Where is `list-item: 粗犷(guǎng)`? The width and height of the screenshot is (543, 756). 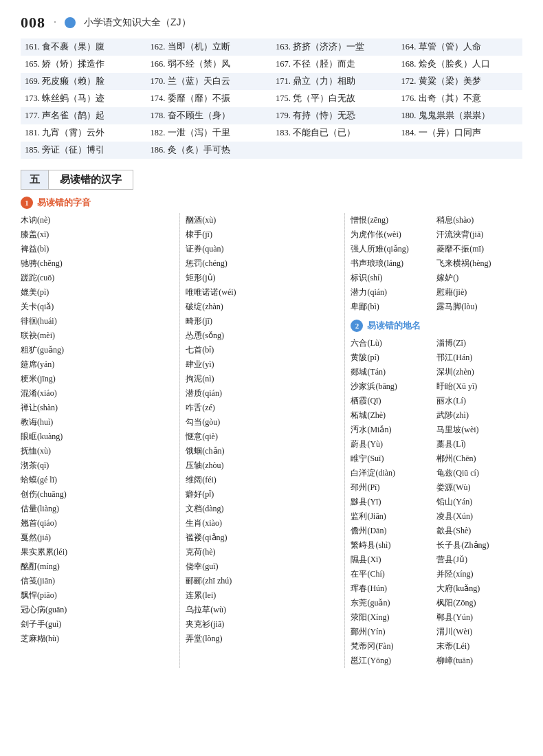 list-item: 粗犷(guǎng) is located at coordinates (98, 351).